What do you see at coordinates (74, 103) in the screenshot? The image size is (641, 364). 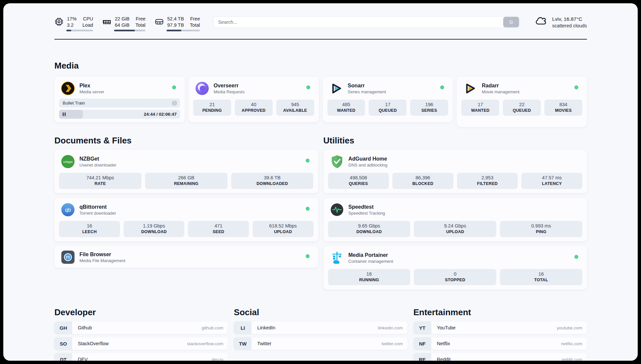 I see `now-playing-title: Bullet Train` at bounding box center [74, 103].